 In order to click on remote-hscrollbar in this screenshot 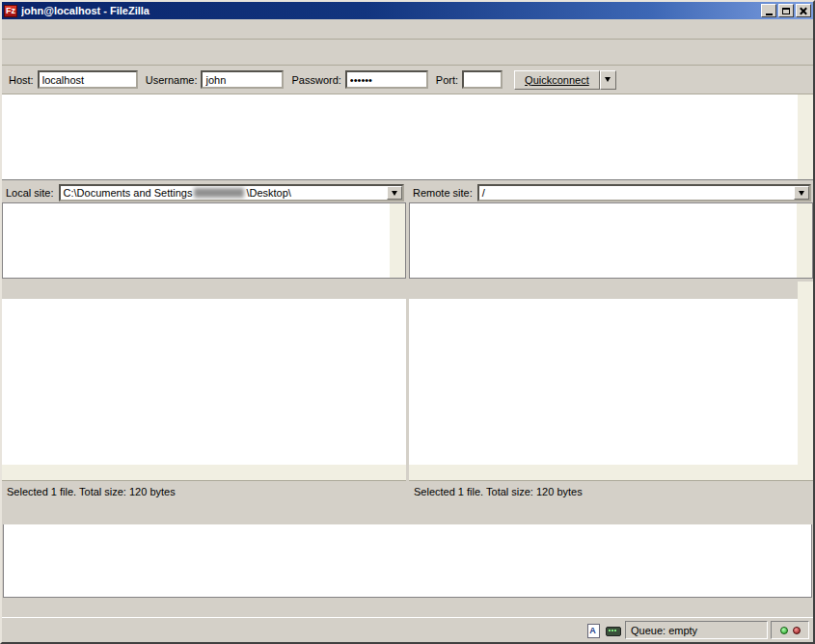, I will do `click(611, 472)`.